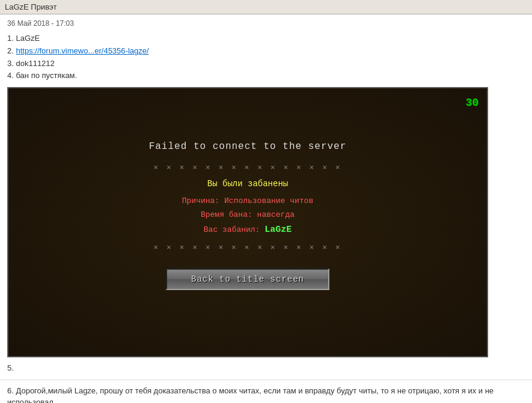 Image resolution: width=532 pixels, height=403 pixels. What do you see at coordinates (269, 201) in the screenshot?
I see `reason-value: Использование читов` at bounding box center [269, 201].